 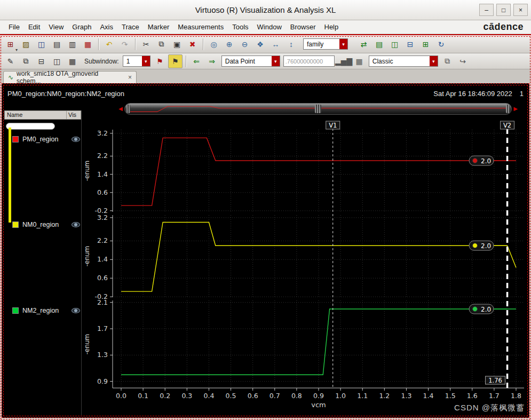 I want to click on zoom-x-button: ↔, so click(x=275, y=44).